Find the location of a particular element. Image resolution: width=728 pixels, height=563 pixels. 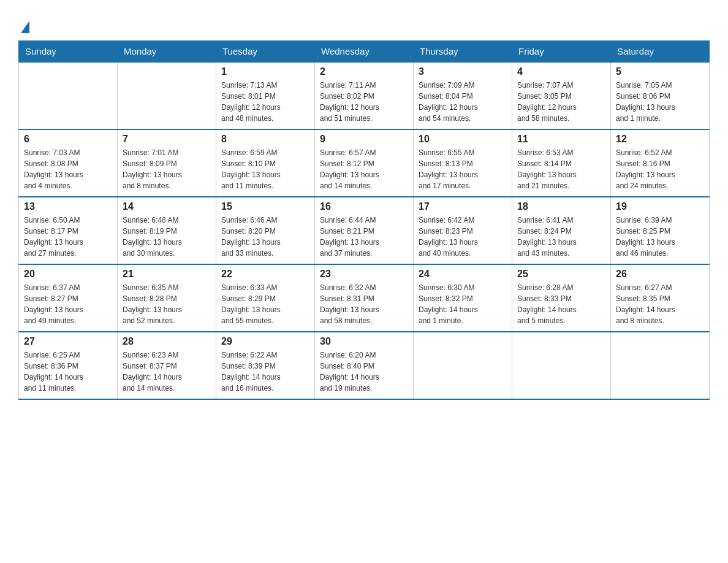

day-number: 21 is located at coordinates (167, 274).